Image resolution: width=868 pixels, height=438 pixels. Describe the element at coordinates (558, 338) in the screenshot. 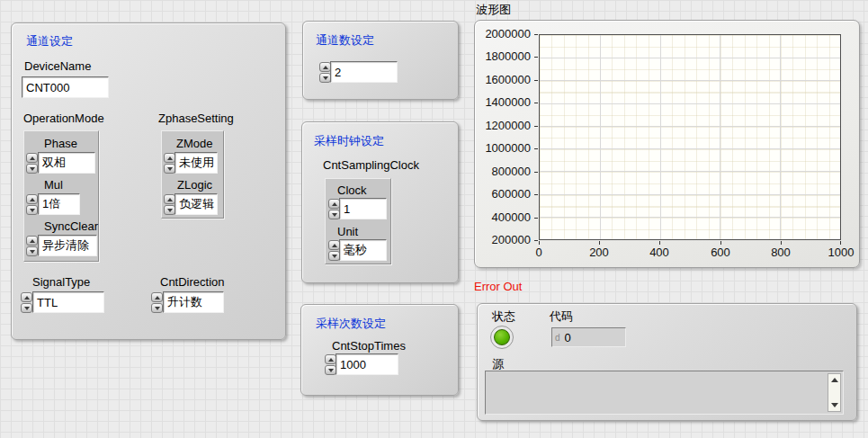

I see `radix-indicator: d` at that location.